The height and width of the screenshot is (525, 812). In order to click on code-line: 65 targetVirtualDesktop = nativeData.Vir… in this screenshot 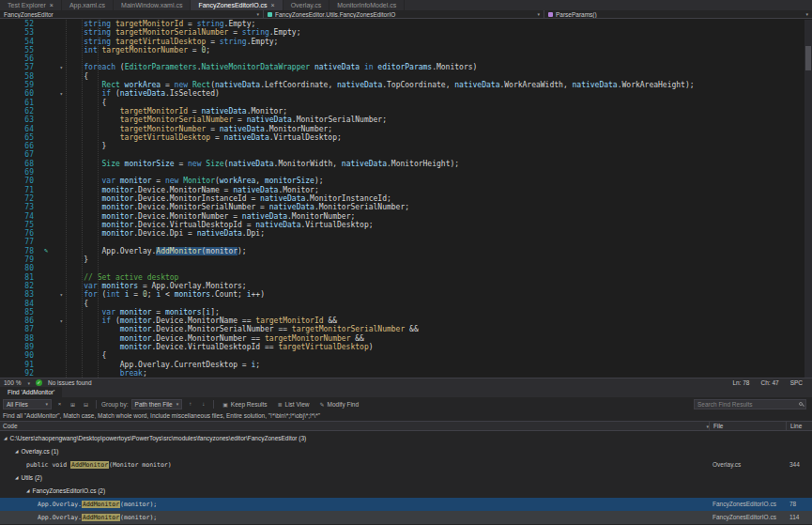, I will do `click(406, 137)`.